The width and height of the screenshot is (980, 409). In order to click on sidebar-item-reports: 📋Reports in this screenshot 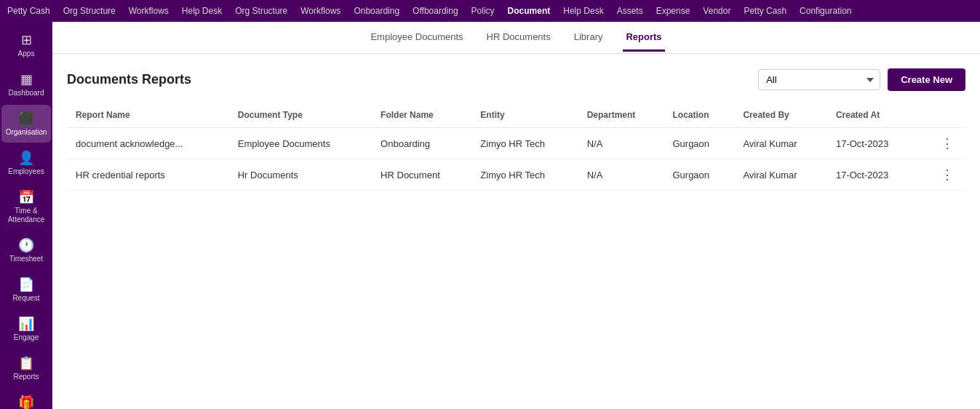, I will do `click(26, 368)`.